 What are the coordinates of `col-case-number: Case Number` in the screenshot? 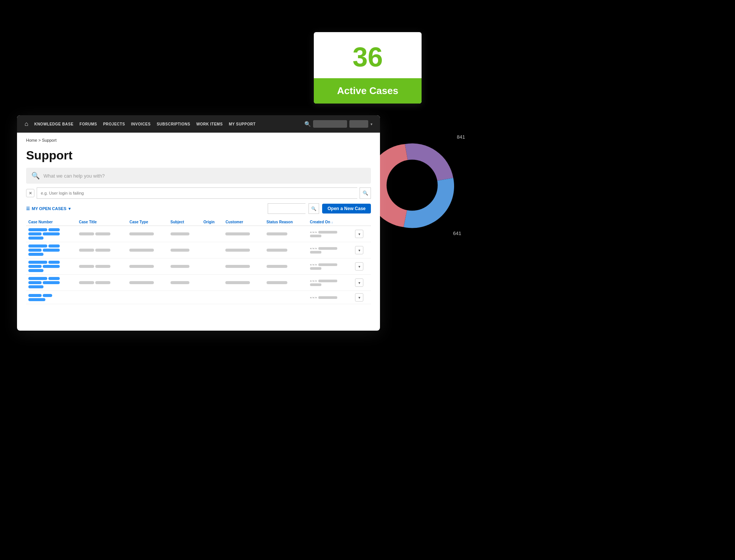 It's located at (51, 222).